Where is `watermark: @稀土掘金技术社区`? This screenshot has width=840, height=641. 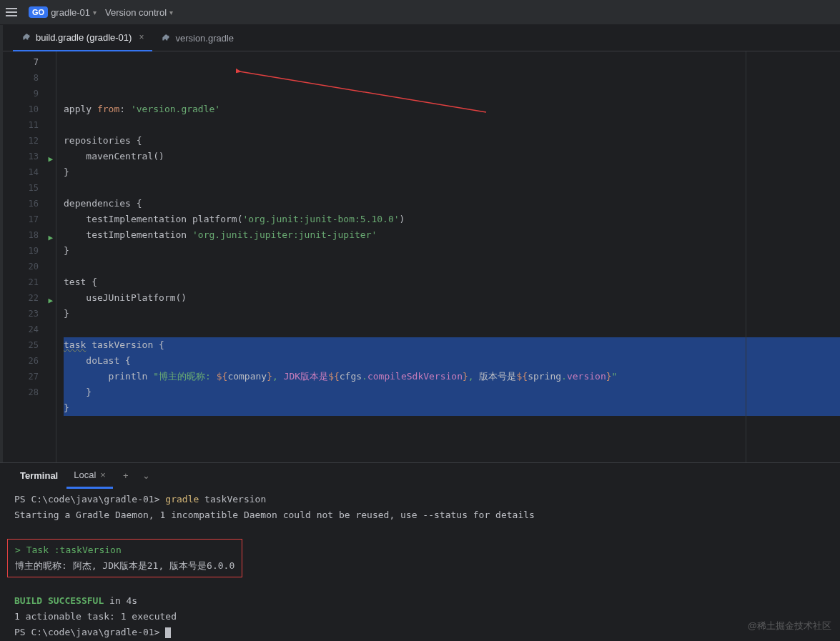 watermark: @稀土掘金技术社区 is located at coordinates (789, 626).